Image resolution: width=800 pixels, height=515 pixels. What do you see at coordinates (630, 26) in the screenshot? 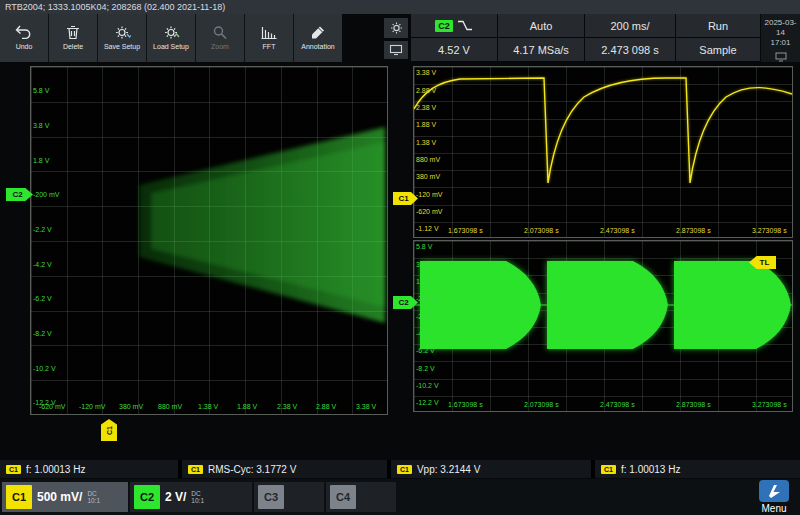
I see `timebase-cell: 200 ms/` at bounding box center [630, 26].